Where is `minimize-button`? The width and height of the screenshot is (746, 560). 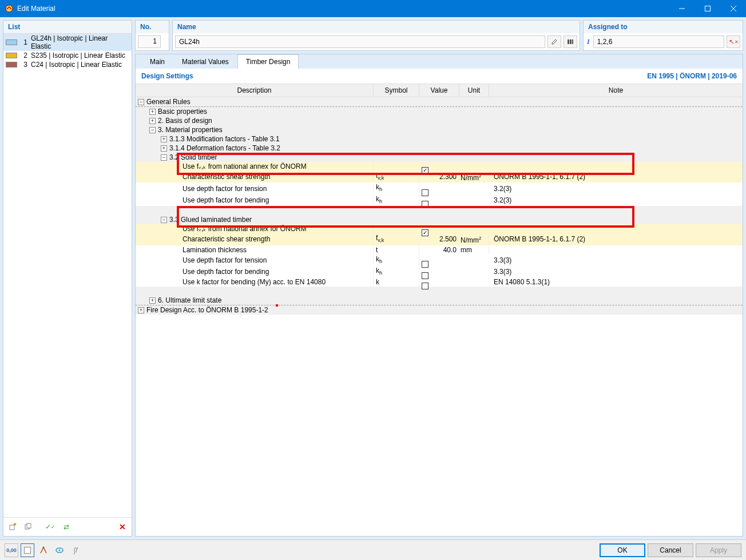
minimize-button is located at coordinates (682, 9).